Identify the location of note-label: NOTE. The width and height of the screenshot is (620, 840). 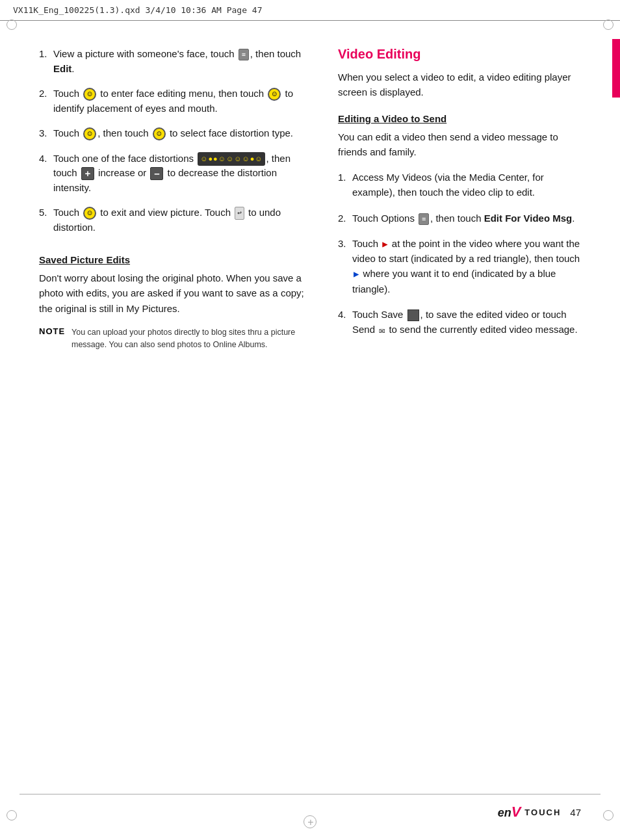
(52, 339).